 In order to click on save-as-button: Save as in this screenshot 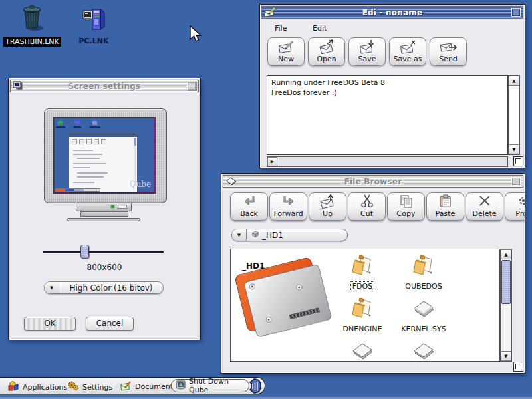, I will do `click(408, 52)`.